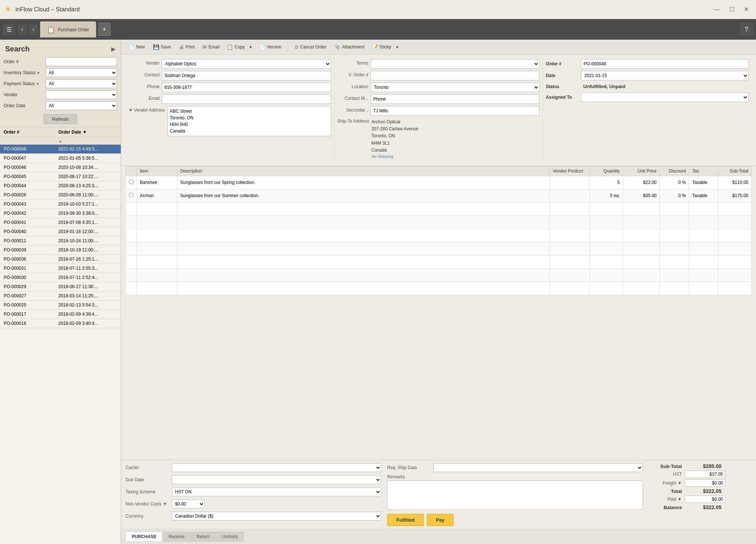 This screenshot has width=756, height=544. I want to click on order-list-item: PO-0000172018-02-09 4:39:4..., so click(60, 314).